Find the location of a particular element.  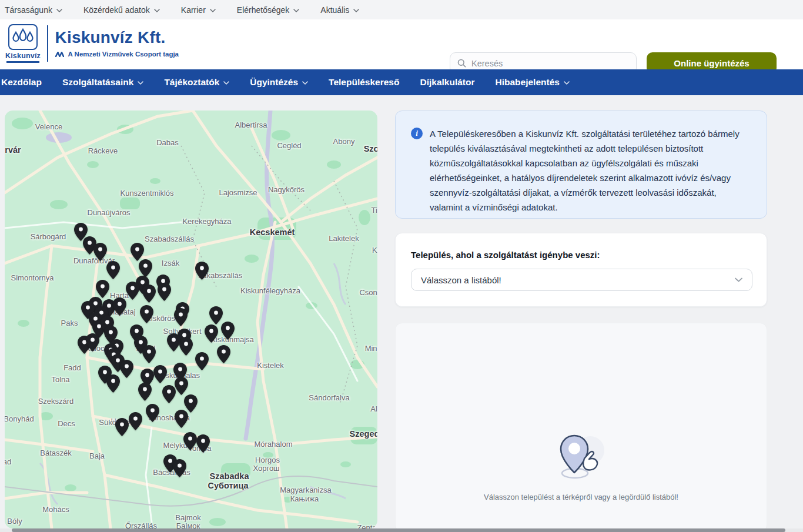

main-nav-item-hibabejelent-s: Hibabejelentés is located at coordinates (532, 82).